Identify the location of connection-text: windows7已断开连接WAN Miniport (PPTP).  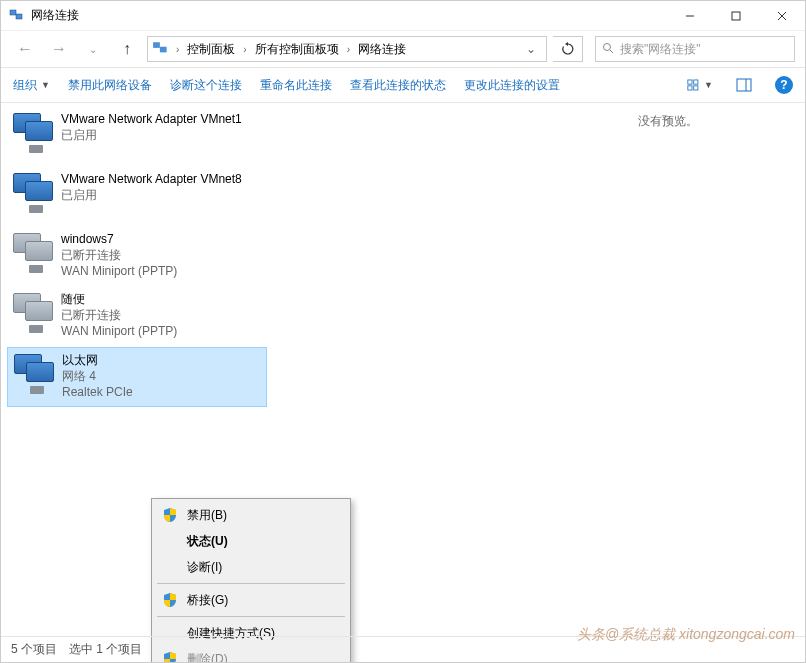
(119, 255).